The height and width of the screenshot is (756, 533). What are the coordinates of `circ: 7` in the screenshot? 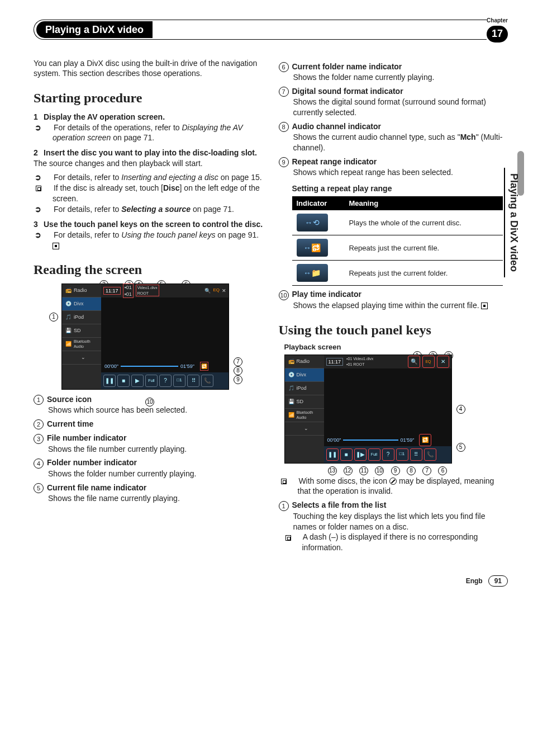 It's located at (284, 92).